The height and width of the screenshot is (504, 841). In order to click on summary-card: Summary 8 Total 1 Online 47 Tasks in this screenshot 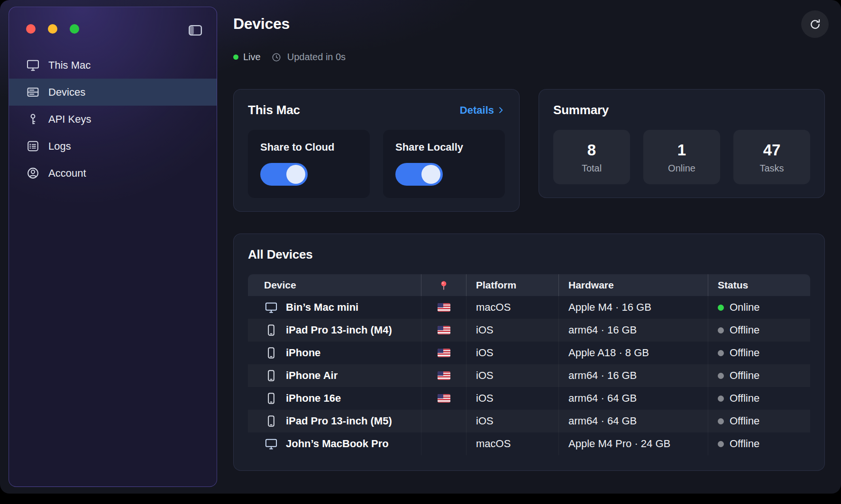, I will do `click(682, 144)`.